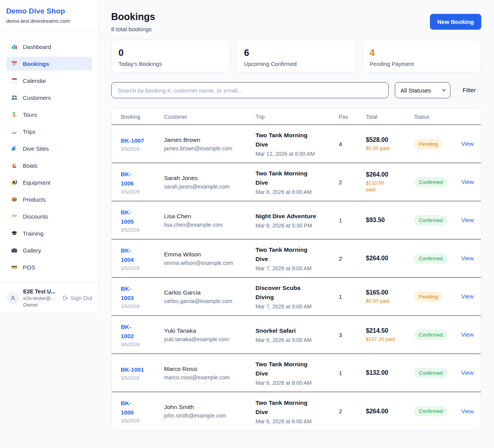  What do you see at coordinates (14, 216) in the screenshot?
I see `tag-icon` at bounding box center [14, 216].